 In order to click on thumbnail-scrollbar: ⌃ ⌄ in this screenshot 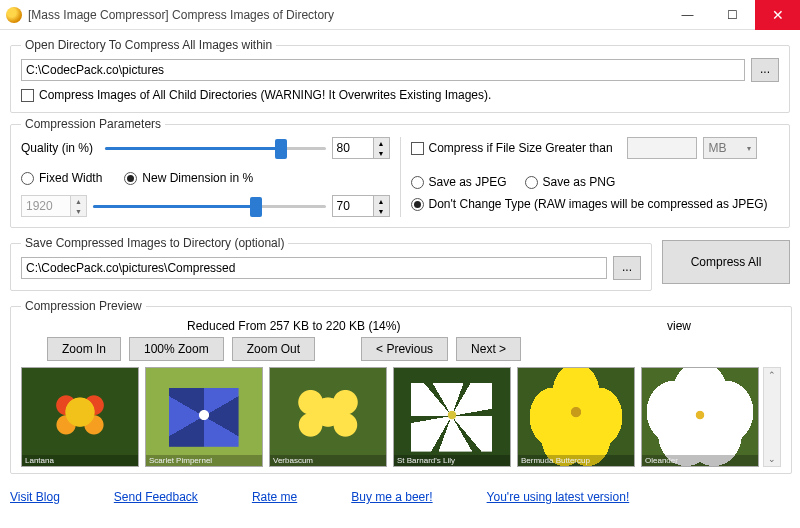, I will do `click(772, 417)`.